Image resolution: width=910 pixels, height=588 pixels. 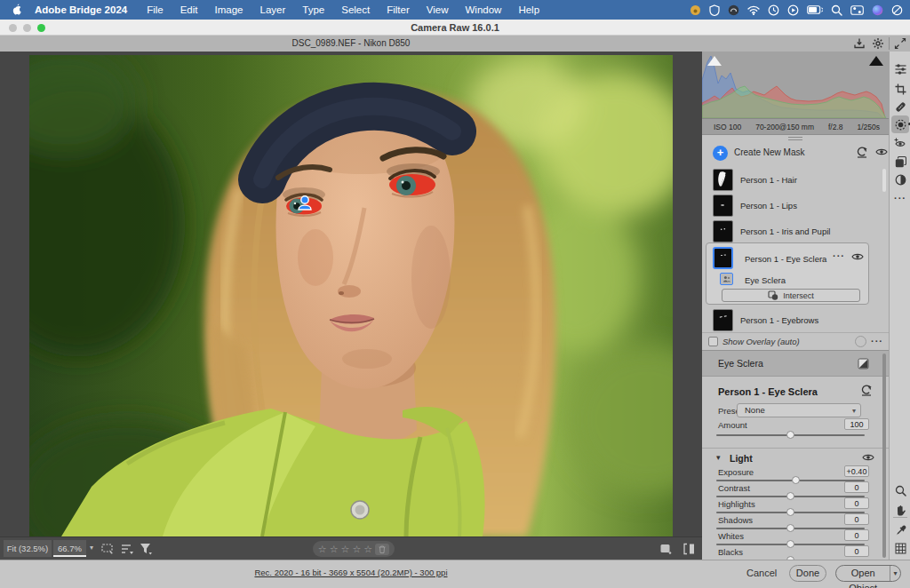 What do you see at coordinates (28, 549) in the screenshot?
I see `fit-zoom-button: Fit (32.5%)` at bounding box center [28, 549].